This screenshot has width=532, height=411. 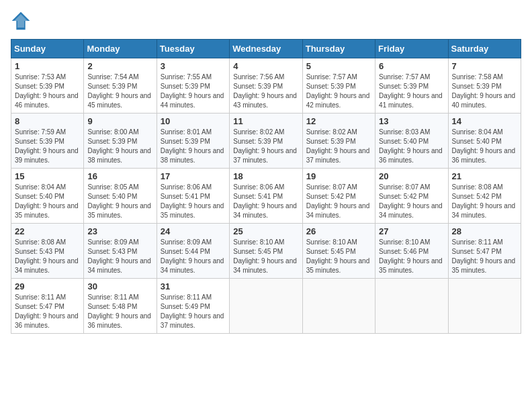 What do you see at coordinates (339, 141) in the screenshot?
I see `calendar-cell: 12Sunrise: 8:02 AMSunset: 5:39 PMDayligh…` at bounding box center [339, 141].